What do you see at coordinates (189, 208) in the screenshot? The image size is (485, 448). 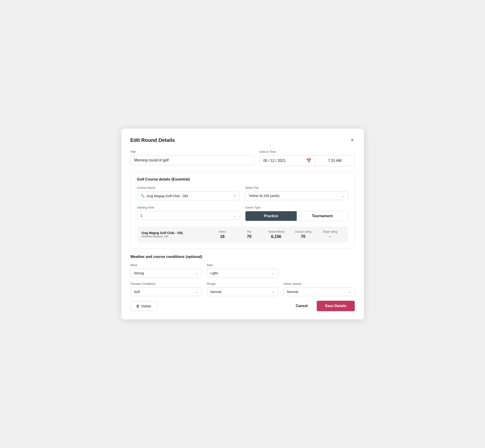 I see `starting-hole-label: Starting Hole` at bounding box center [189, 208].